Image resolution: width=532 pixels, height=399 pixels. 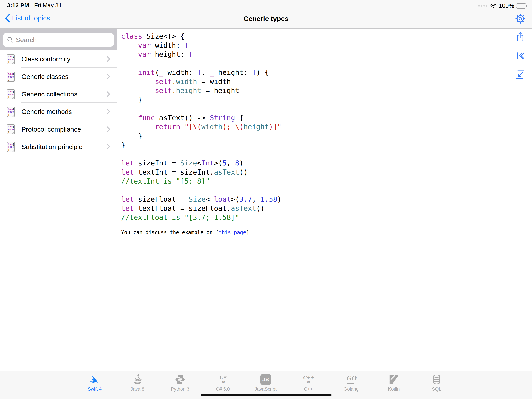 What do you see at coordinates (180, 385) in the screenshot?
I see `tab-python: Python 3` at bounding box center [180, 385].